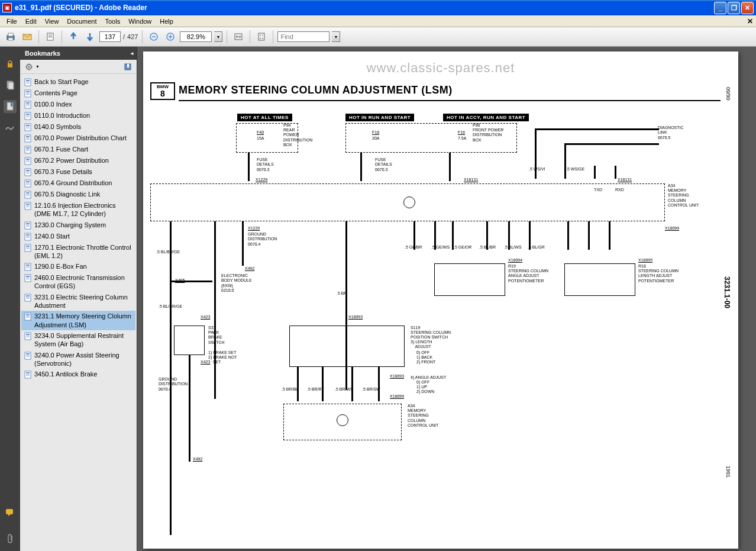 The height and width of the screenshot is (551, 756). I want to click on minimize-button: _, so click(721, 8).